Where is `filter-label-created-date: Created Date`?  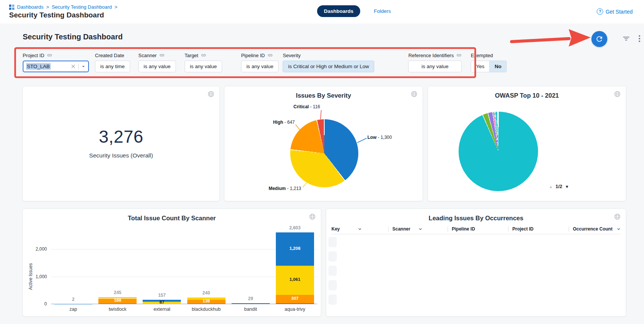 filter-label-created-date: Created Date is located at coordinates (113, 55).